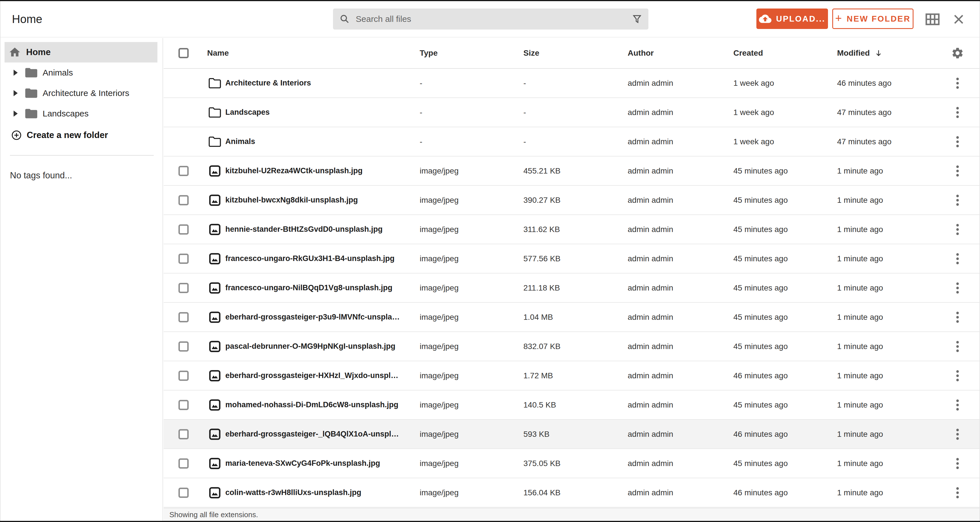  I want to click on row-size: 577.56 KB, so click(542, 259).